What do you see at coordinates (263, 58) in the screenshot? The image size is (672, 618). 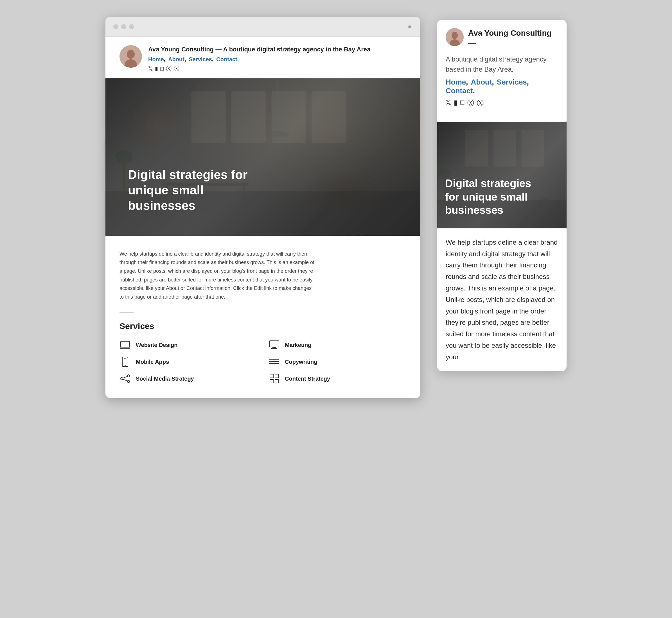 I see `site-header: Ava Young Consulting — A boutique digita…` at bounding box center [263, 58].